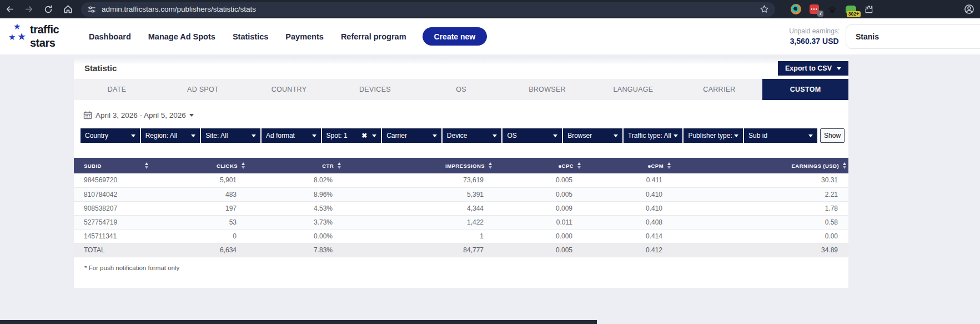 Image resolution: width=980 pixels, height=324 pixels. Describe the element at coordinates (108, 136) in the screenshot. I see `filter-label: Country` at that location.